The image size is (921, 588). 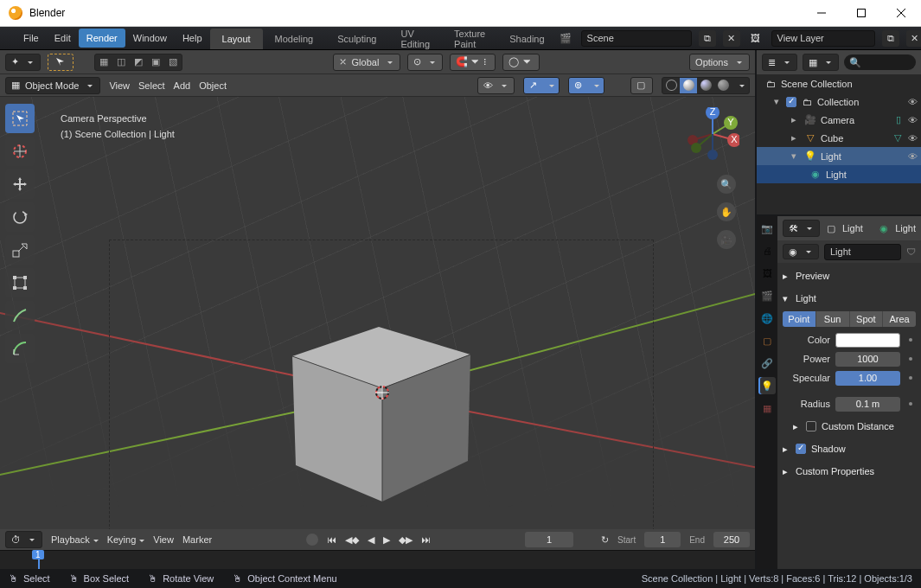 I want to click on outliner: 🗀 Scene Collection ▾ 🗀 Collection 👁 ▸ 🎥 …, so click(x=839, y=144).